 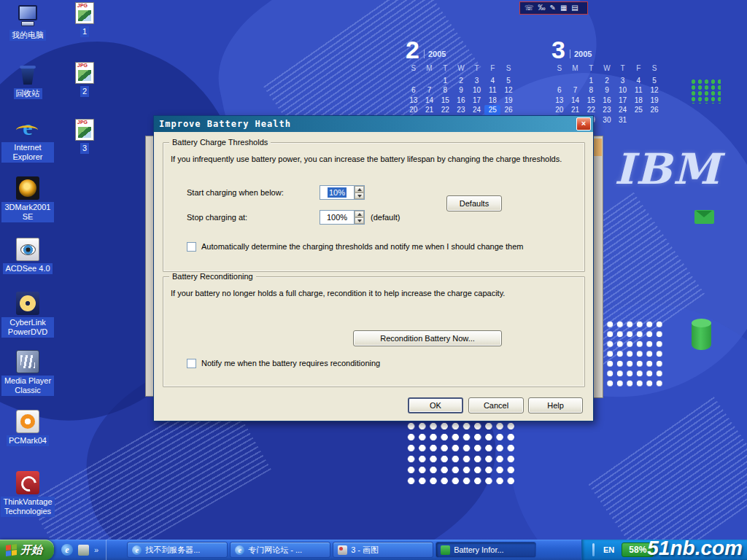 What do you see at coordinates (28, 249) in the screenshot?
I see `acdsee-icon` at bounding box center [28, 249].